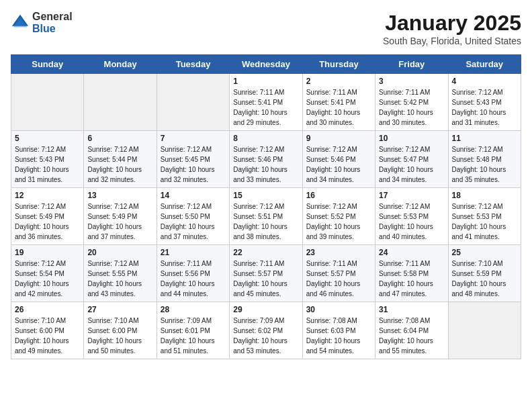 This screenshot has width=532, height=411. Describe the element at coordinates (411, 279) in the screenshot. I see `day-info: Sunrise: 7:11 AMSunset: 5:58 PMDaylight:…` at that location.